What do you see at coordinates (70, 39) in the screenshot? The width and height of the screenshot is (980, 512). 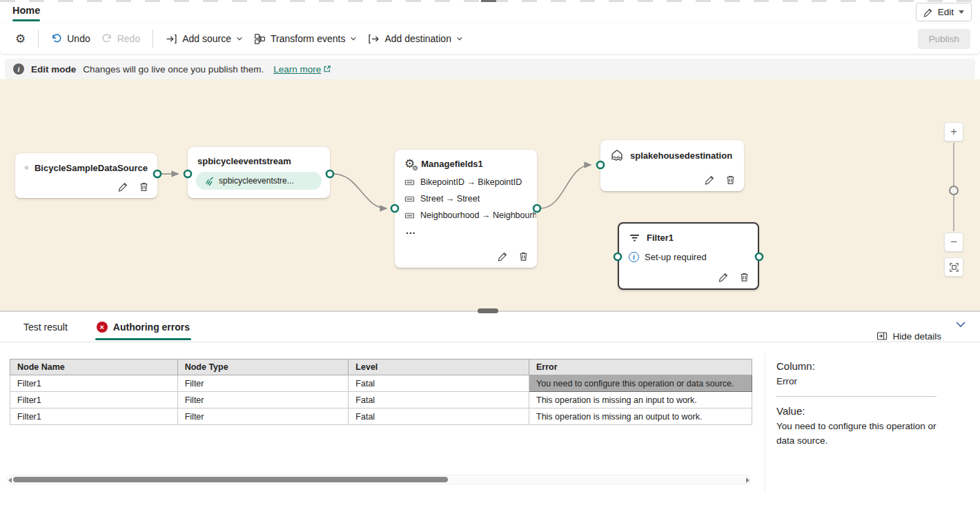 I see `undo-button: Undo` at bounding box center [70, 39].